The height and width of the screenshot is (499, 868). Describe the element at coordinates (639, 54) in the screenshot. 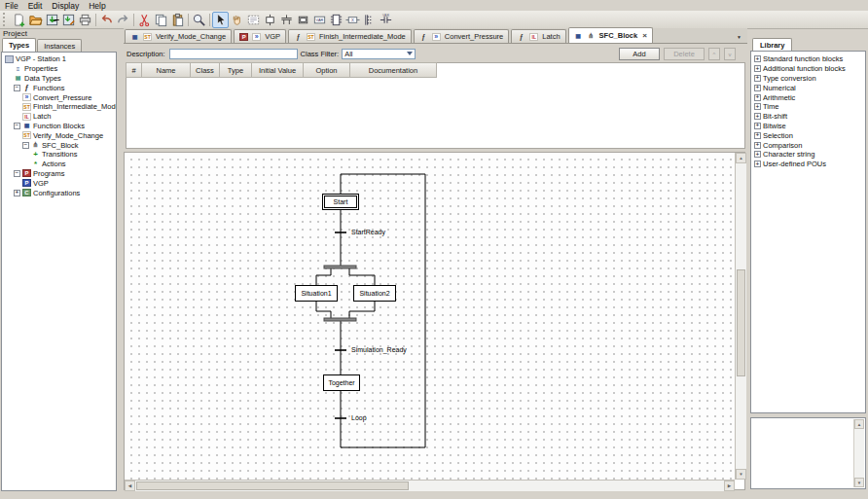

I see `add-button: Add` at that location.